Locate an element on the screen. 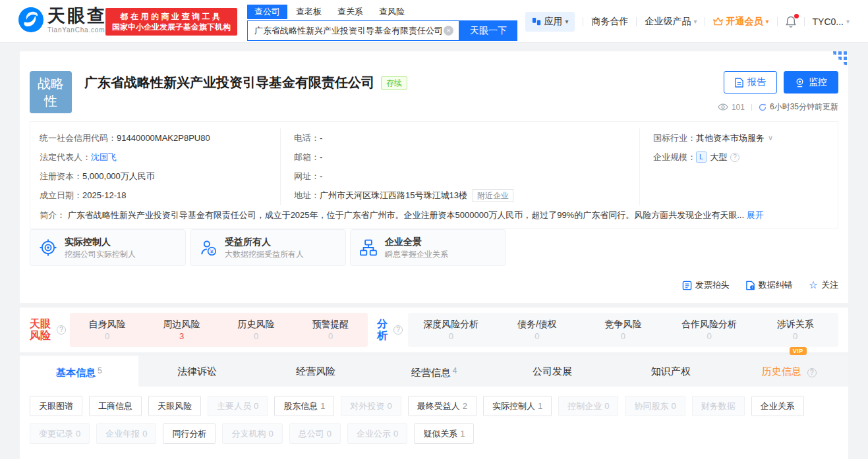 This screenshot has height=459, width=868. grid-icon is located at coordinates (536, 22).